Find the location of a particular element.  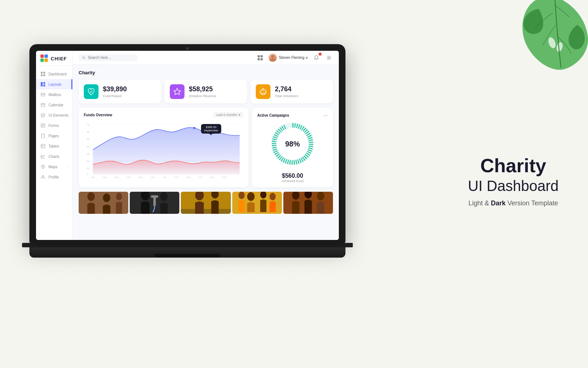

svg-text: FEB is located at coordinates (105, 177).